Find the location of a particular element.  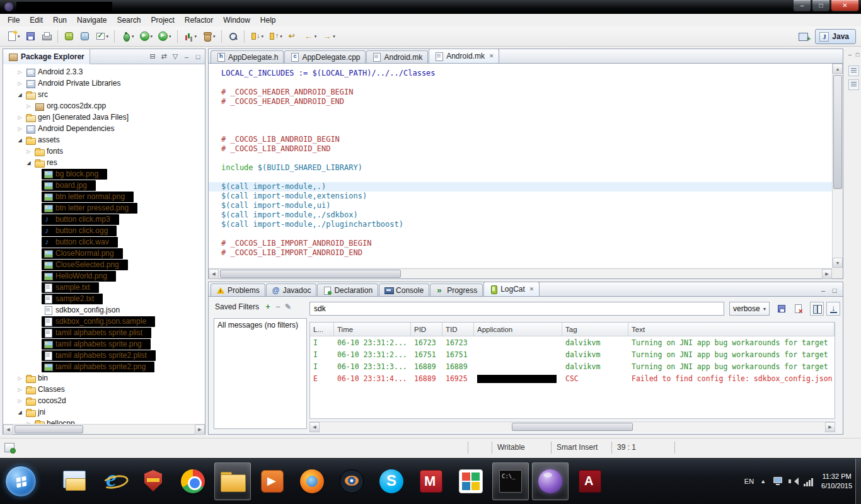

editor-hscrollbar: ◀ ▶ is located at coordinates (521, 273).